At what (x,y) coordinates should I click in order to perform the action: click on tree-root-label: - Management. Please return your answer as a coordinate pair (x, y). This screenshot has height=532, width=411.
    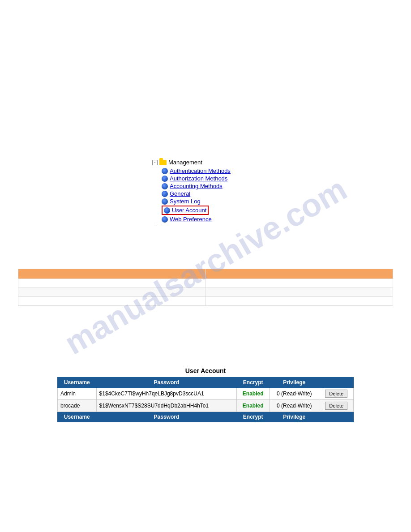
    Looking at the image, I should click on (192, 162).